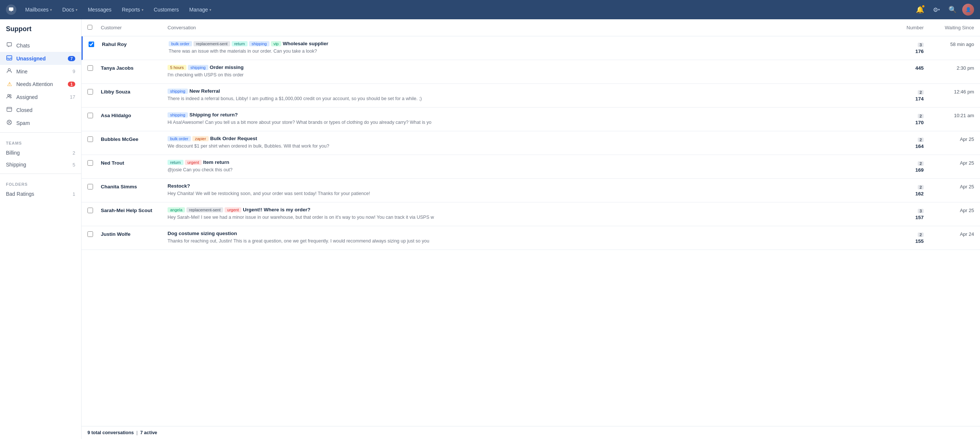 This screenshot has height=439, width=980. I want to click on table-row: Rahul Roy bulk orderreplacement-sentretu…, so click(531, 48).